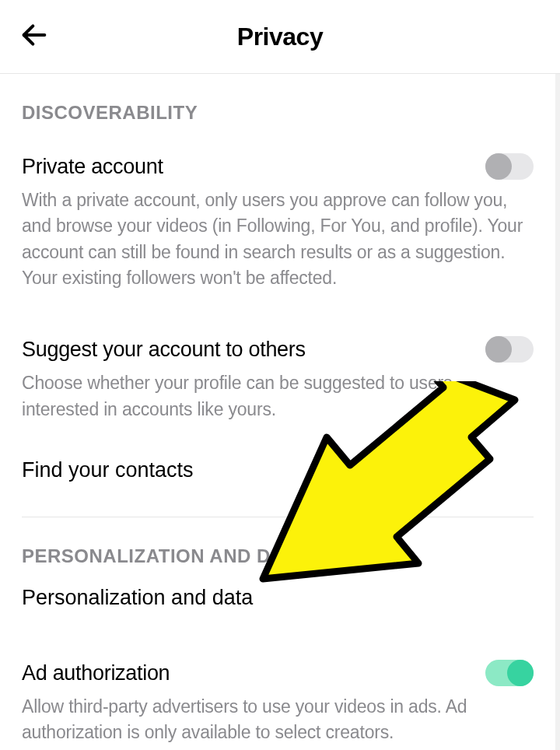  Describe the element at coordinates (34, 37) in the screenshot. I see `back-button` at that location.